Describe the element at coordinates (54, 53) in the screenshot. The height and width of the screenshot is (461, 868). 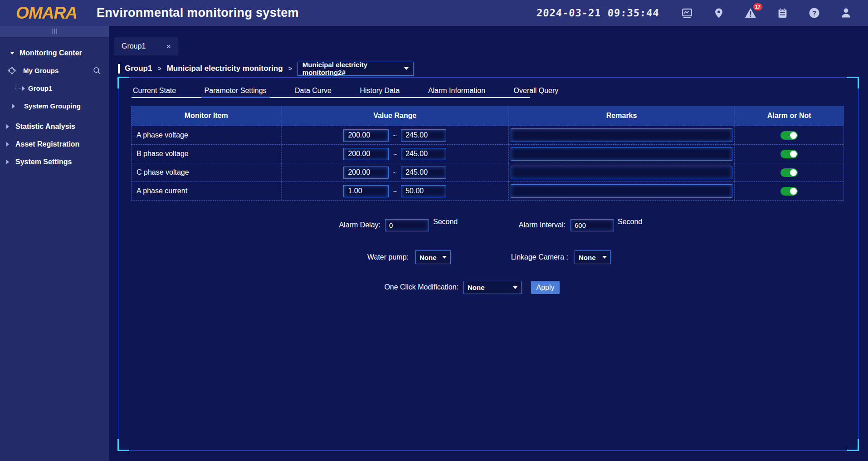
I see `sidebar-item-monitoring-center: Monitoring Center` at that location.